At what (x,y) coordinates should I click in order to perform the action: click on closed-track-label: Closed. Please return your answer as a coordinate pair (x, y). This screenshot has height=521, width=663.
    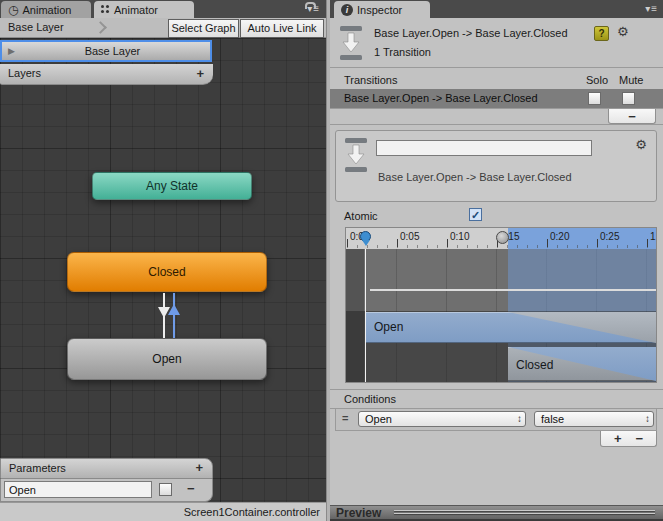
    Looking at the image, I should click on (534, 365).